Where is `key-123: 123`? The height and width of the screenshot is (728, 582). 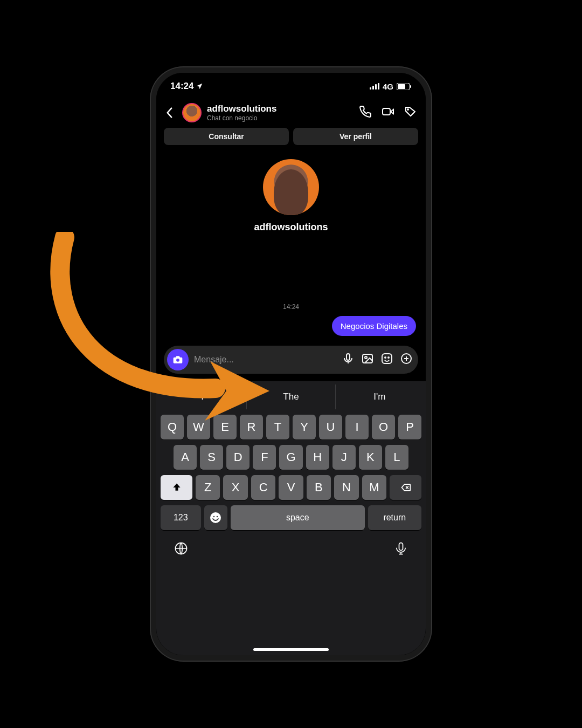 key-123: 123 is located at coordinates (181, 518).